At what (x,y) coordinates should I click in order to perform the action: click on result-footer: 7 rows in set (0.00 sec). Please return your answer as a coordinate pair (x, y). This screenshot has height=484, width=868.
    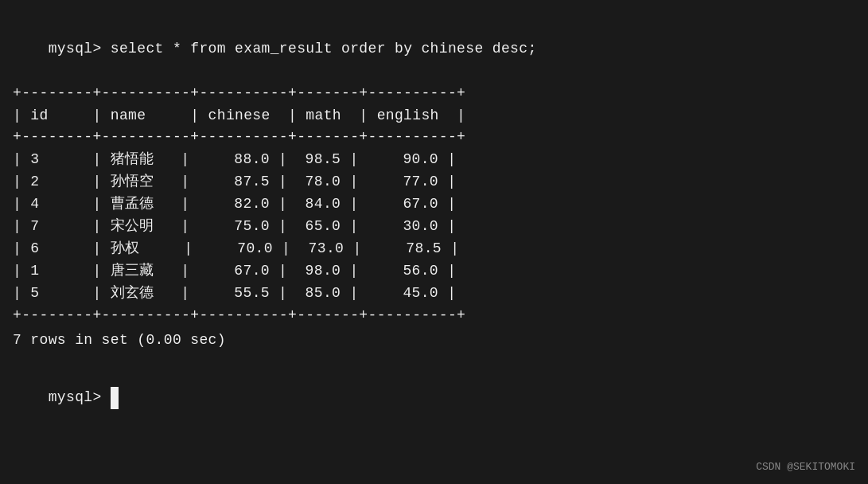
    Looking at the image, I should click on (434, 341).